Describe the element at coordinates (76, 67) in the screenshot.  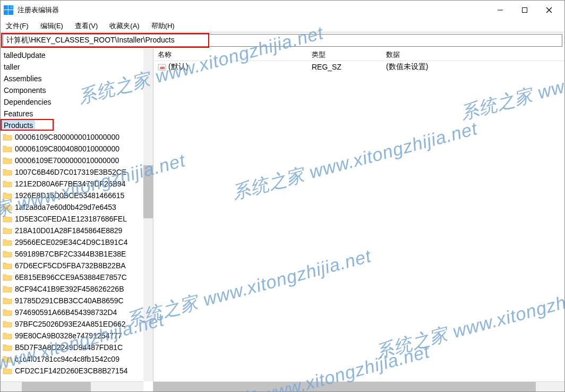
I see `tree-item: taller` at that location.